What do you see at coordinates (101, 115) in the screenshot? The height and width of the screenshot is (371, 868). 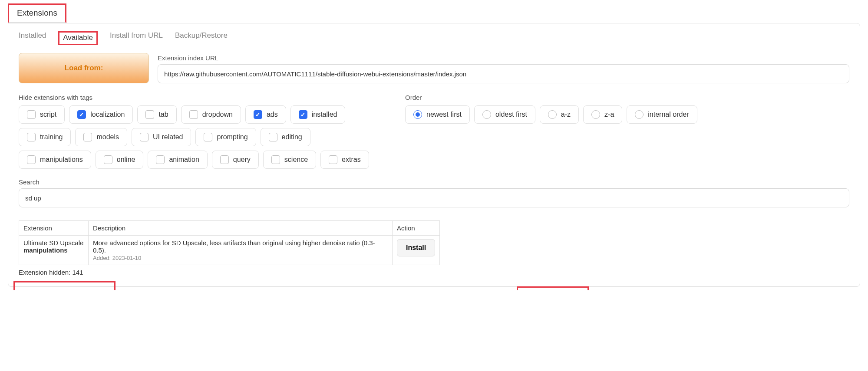 I see `tag-localization: localization` at bounding box center [101, 115].